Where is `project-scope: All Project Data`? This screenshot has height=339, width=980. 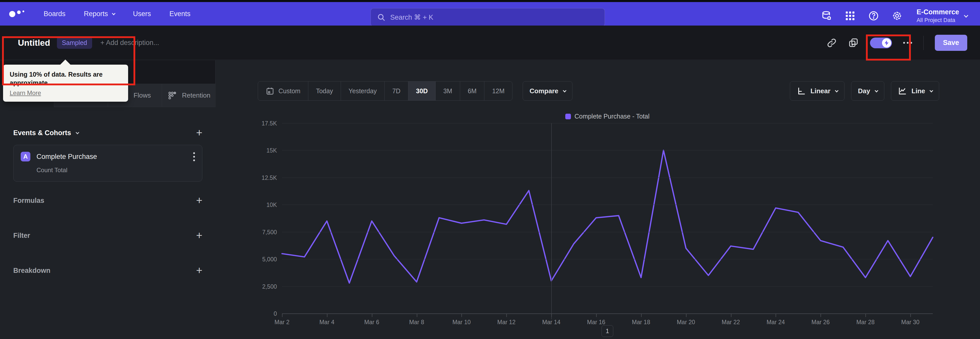
project-scope: All Project Data is located at coordinates (938, 20).